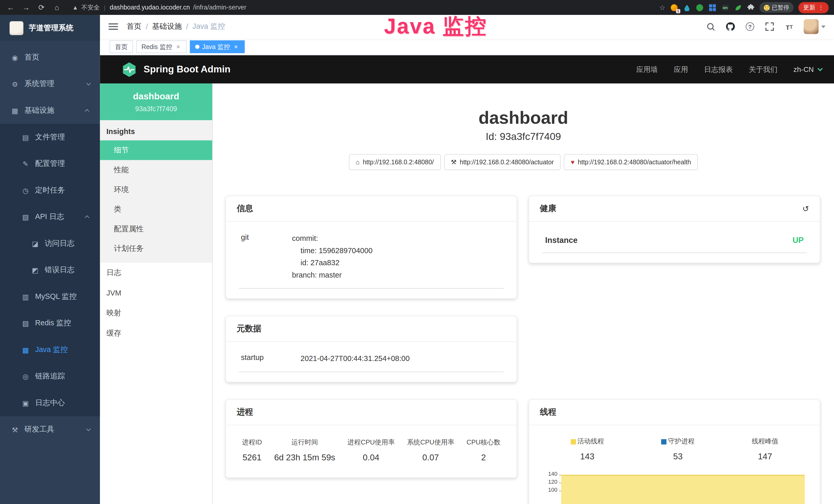 The image size is (834, 504). Describe the element at coordinates (156, 293) in the screenshot. I see `sba-item-jvm: JVM` at that location.